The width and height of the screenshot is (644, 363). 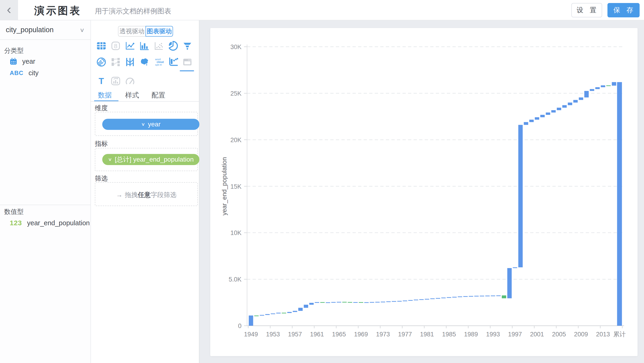 I want to click on dataset-sidebar: city_population ∨ 分类型 year ABC city 数值型, so click(x=46, y=192).